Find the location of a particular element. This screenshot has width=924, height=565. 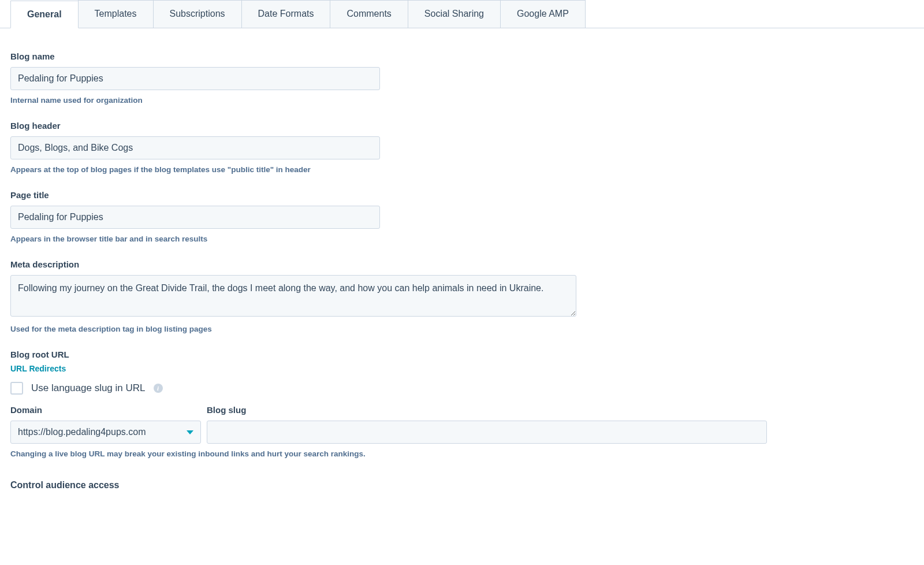

blog-header-label: Blog header is located at coordinates (462, 126).